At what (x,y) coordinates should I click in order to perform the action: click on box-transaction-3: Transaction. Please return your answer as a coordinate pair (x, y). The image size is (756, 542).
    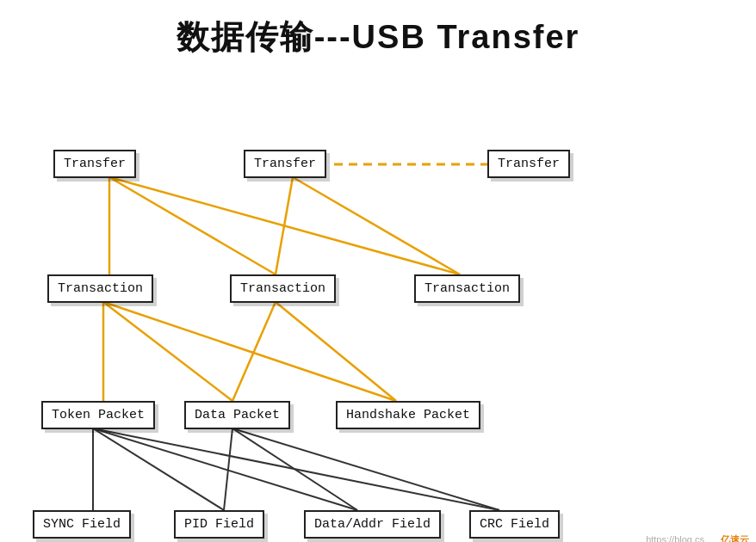
    Looking at the image, I should click on (467, 289).